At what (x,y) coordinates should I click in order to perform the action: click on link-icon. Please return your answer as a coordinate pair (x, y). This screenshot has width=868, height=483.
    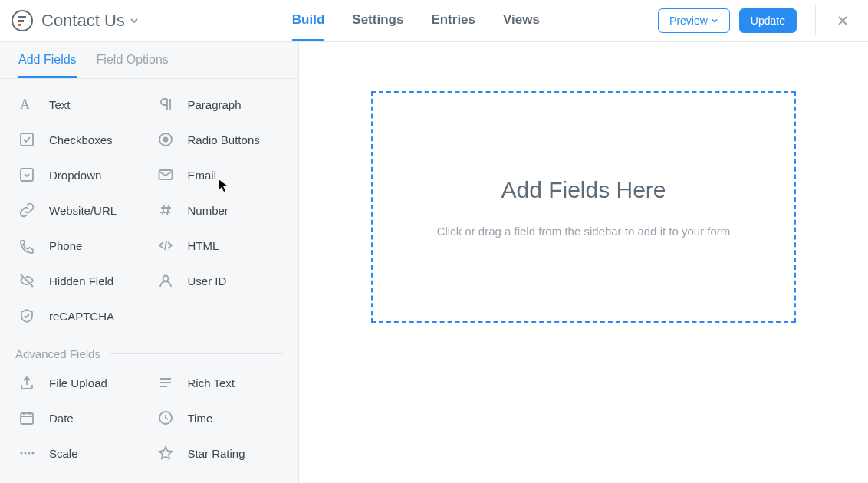
    Looking at the image, I should click on (27, 210).